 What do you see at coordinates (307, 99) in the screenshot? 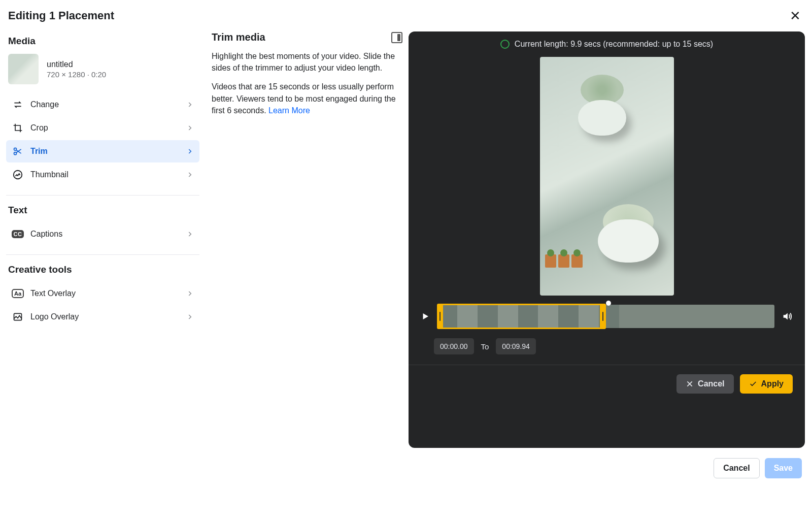
I see `panel-description-2: Videos that are 15 seconds or less usual…` at bounding box center [307, 99].